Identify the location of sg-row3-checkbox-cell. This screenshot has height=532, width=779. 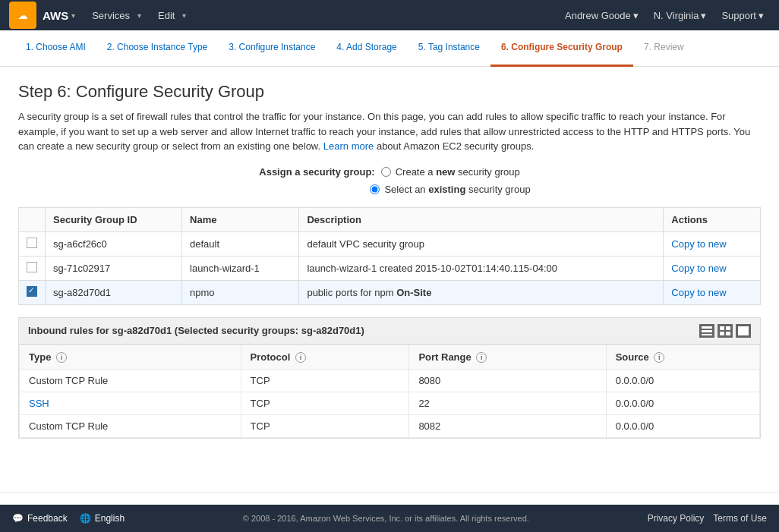
(32, 292).